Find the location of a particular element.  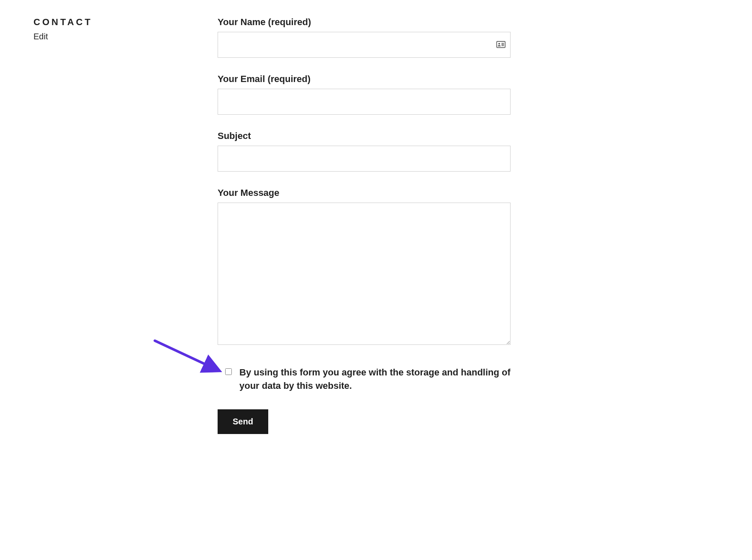

subject-input is located at coordinates (364, 159).